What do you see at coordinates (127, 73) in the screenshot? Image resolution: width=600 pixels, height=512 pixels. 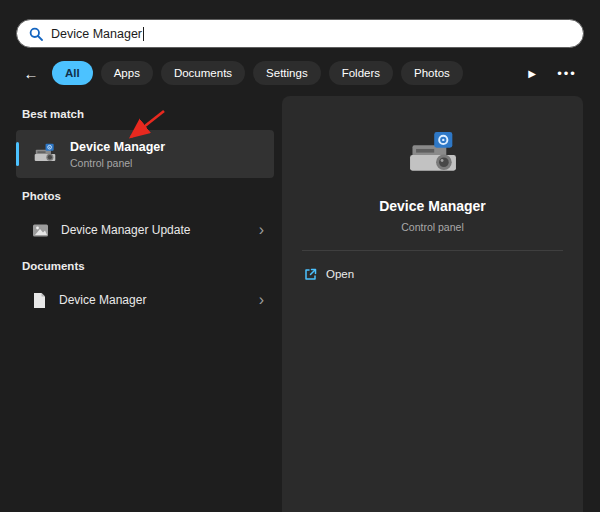 I see `tab-apps: Apps` at bounding box center [127, 73].